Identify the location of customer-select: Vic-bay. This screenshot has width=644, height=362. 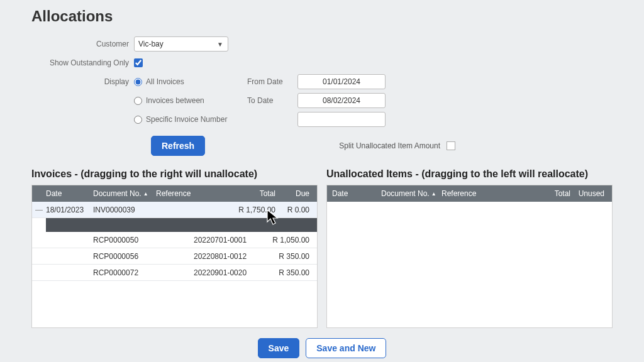
(181, 44).